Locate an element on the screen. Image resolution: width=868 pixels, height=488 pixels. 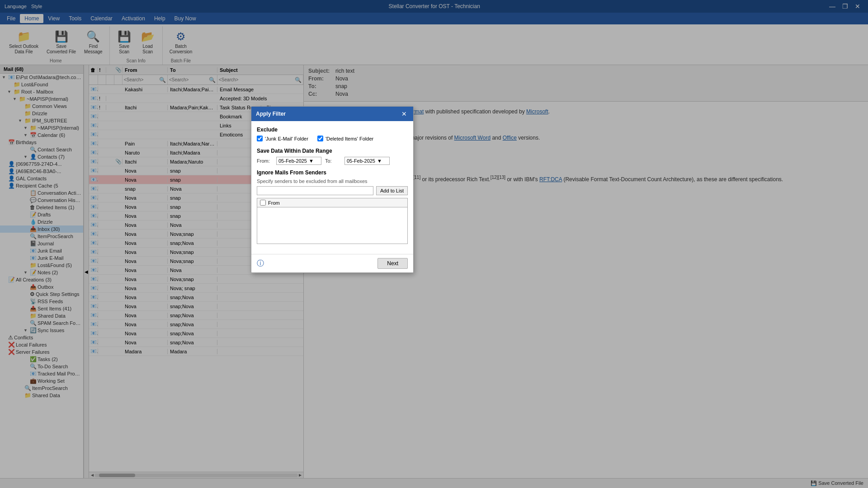
from-table-checkbox is located at coordinates (263, 202).